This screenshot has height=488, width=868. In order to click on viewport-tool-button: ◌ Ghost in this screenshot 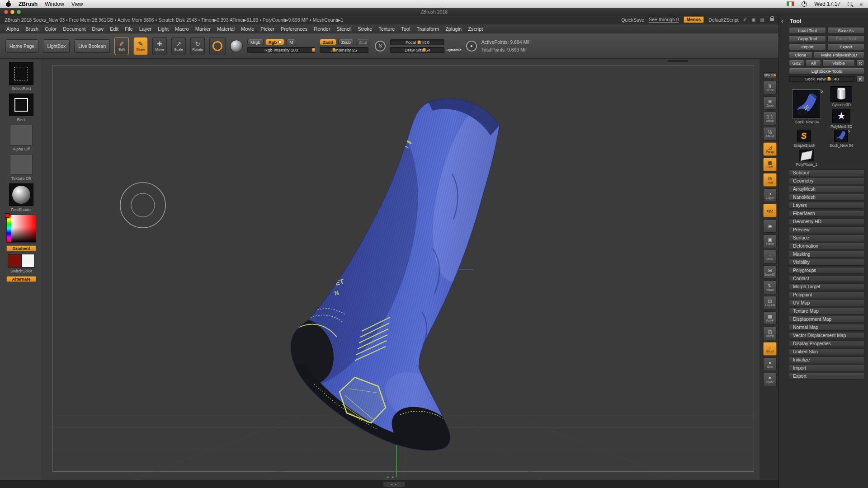, I will do `click(770, 349)`.